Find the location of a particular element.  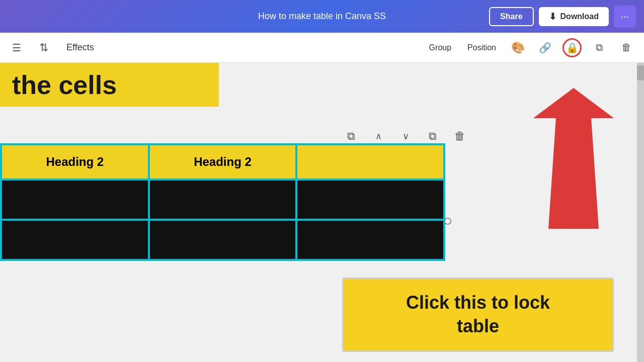

cell-text-heading2-1: Heading 2 is located at coordinates (74, 162).